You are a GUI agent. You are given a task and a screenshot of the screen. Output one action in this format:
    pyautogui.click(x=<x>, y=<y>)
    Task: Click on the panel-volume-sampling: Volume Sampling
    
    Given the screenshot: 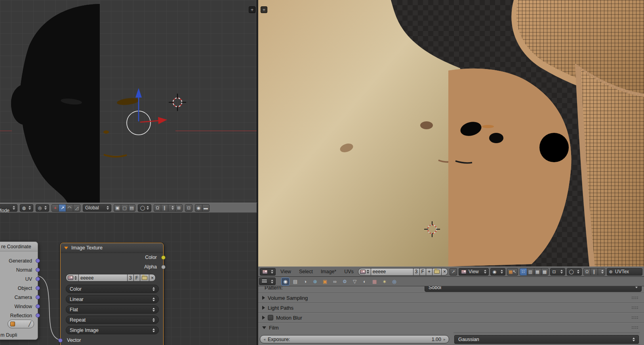 What is the action you would take?
    pyautogui.click(x=451, y=297)
    